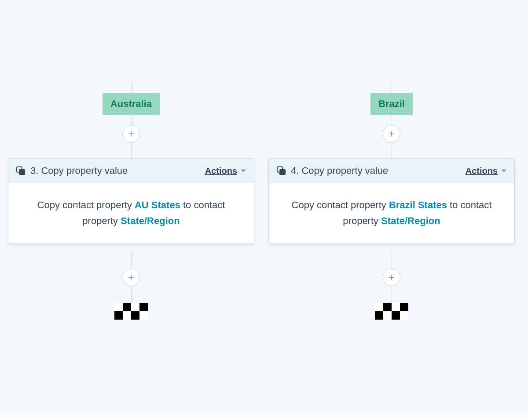  I want to click on branch-tag-brazil: Brazil, so click(392, 104).